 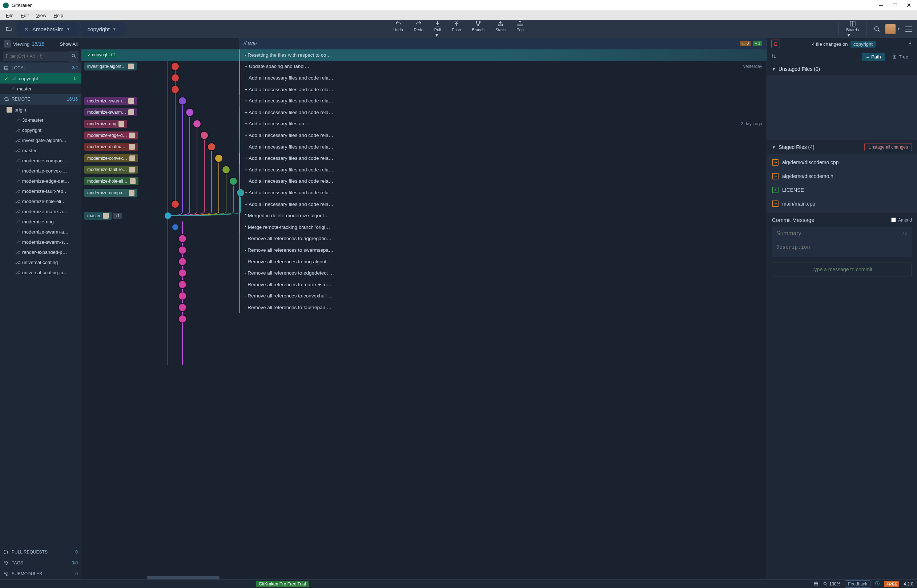 I want to click on sidebar-item-investigate-algorith-: ⎇investigate-algorith…, so click(x=41, y=140).